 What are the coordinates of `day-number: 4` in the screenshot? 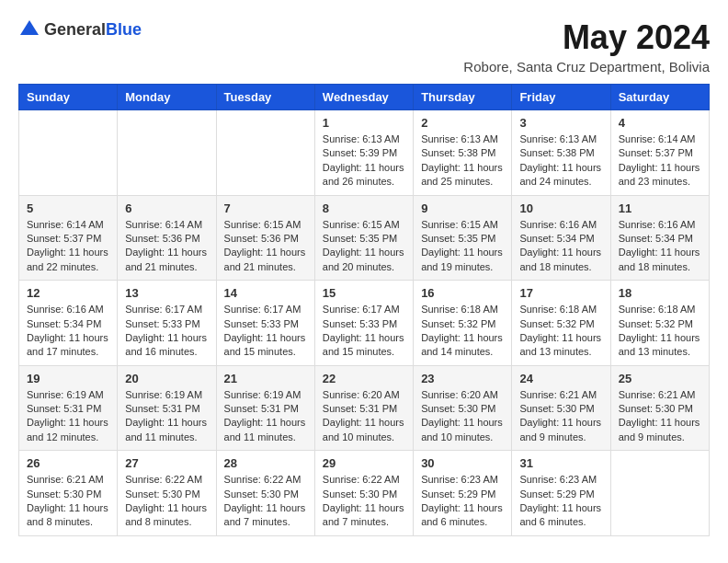 It's located at (660, 123).